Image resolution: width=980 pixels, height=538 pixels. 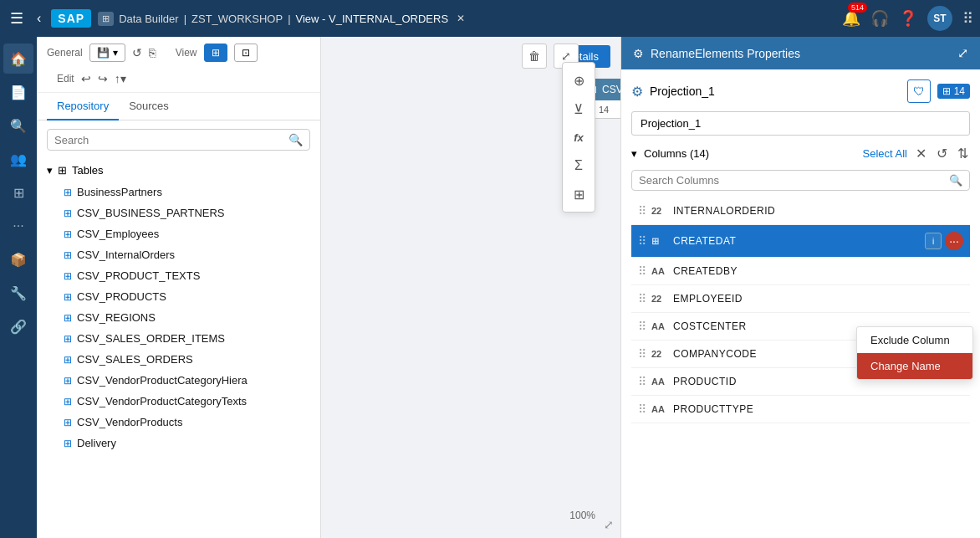 What do you see at coordinates (801, 410) in the screenshot?
I see `column-item: ⠿ AA PRODUCTTYPE` at bounding box center [801, 410].